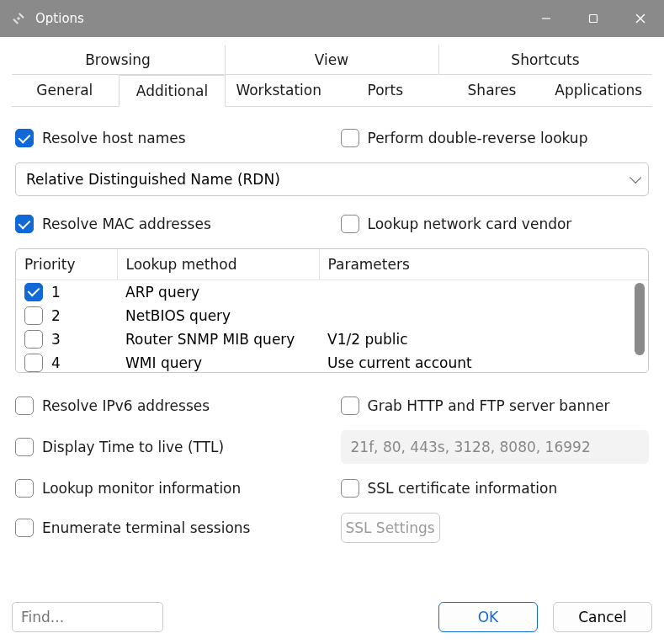  What do you see at coordinates (113, 406) in the screenshot?
I see `resolve-ipv6-checkbox: Resolve IPv6 addresses` at bounding box center [113, 406].